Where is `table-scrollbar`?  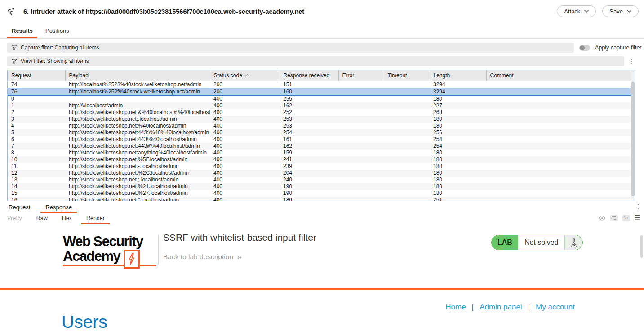
table-scrollbar is located at coordinates (633, 136).